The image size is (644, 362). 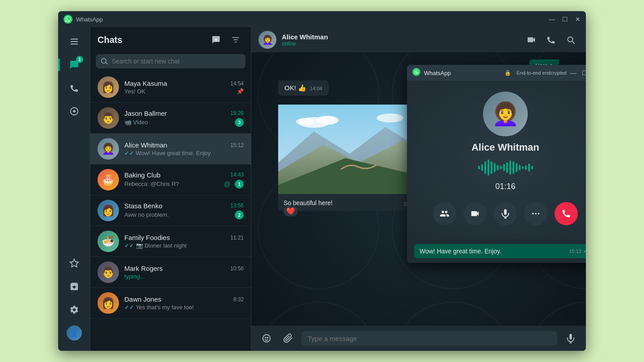 What do you see at coordinates (316, 88) in the screenshot?
I see `message-ok-time: 14:04` at bounding box center [316, 88].